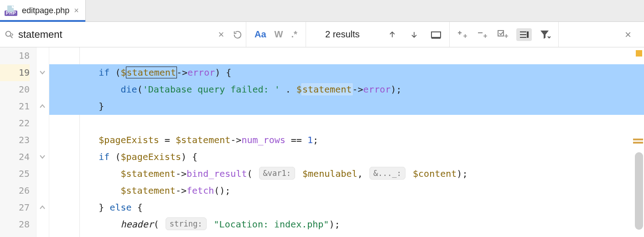 The image size is (644, 237). I want to click on file-tab: PHP editpage.php ×, so click(43, 11).